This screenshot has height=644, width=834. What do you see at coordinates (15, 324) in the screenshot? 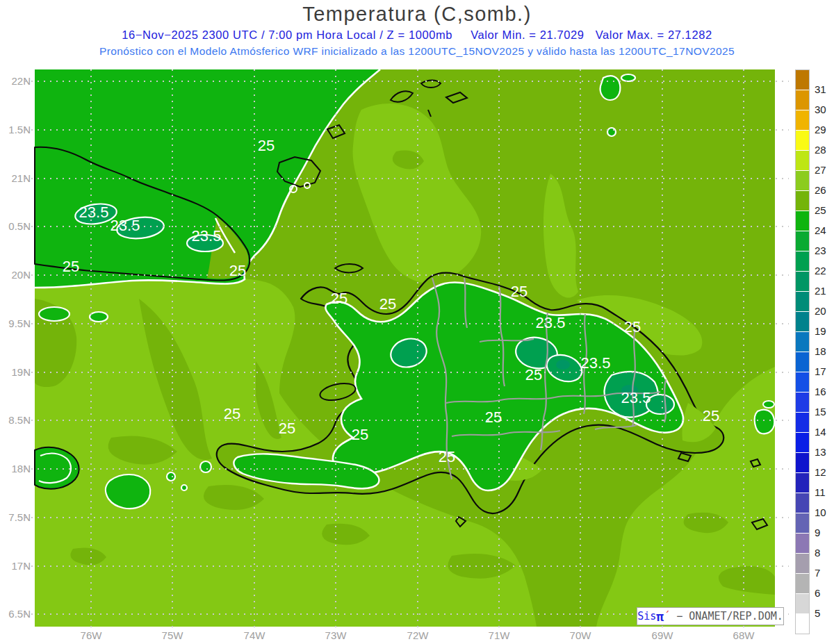
I see `lat-tick-label: 9.5N` at bounding box center [15, 324].